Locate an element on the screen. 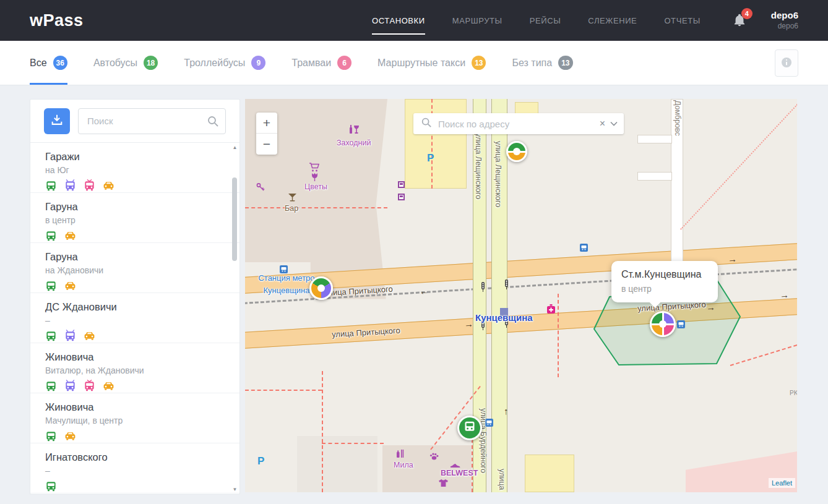 This screenshot has width=828, height=504. filter-tab: Все 36 is located at coordinates (48, 63).